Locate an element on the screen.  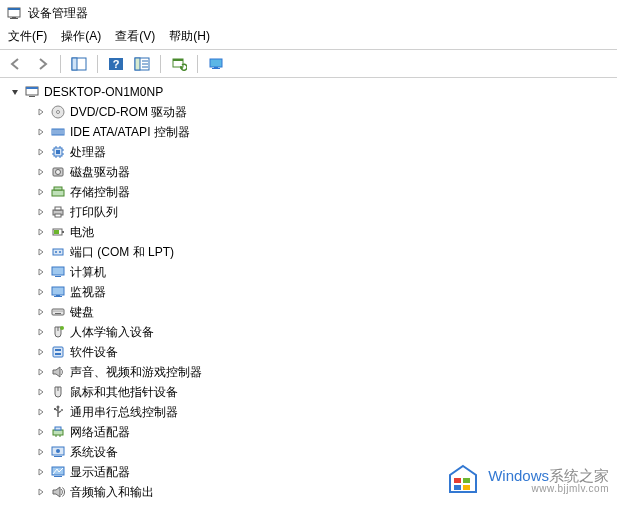
menu-view: 查看(V) is located at coordinates (135, 36).